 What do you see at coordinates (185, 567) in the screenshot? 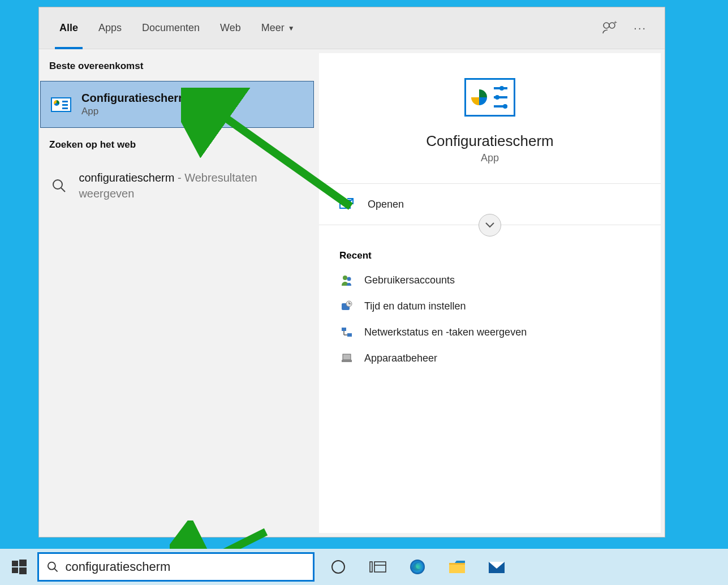
I see `search-input` at bounding box center [185, 567].